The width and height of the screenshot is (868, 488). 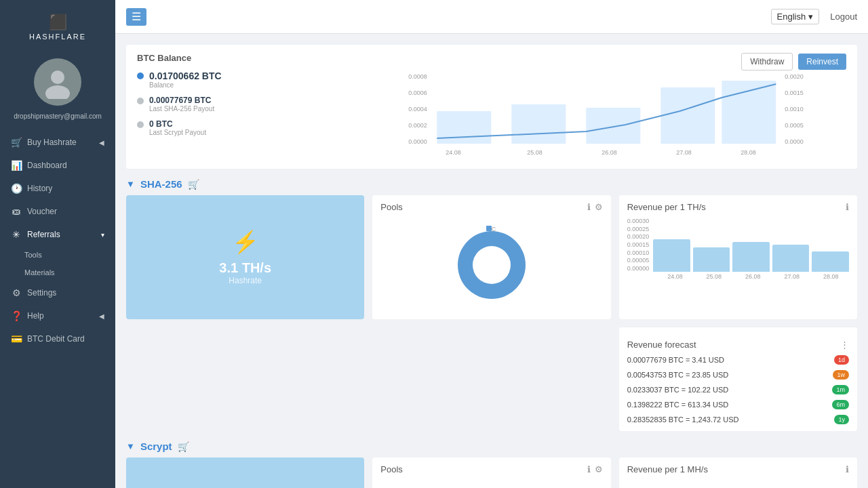 What do you see at coordinates (454, 152) in the screenshot?
I see `svg-text: 24.08` at bounding box center [454, 152].